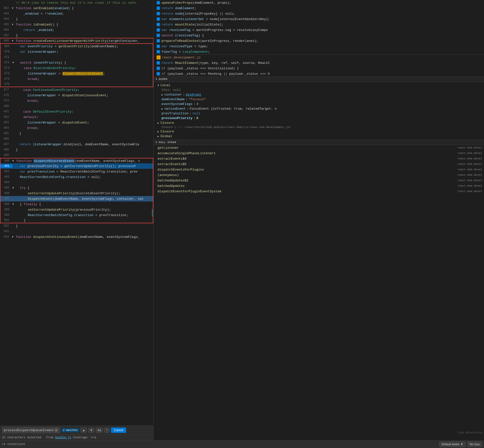 This screenshot has height=448, width=484. Describe the element at coordinates (107, 430) in the screenshot. I see `regex-button: .*` at that location.